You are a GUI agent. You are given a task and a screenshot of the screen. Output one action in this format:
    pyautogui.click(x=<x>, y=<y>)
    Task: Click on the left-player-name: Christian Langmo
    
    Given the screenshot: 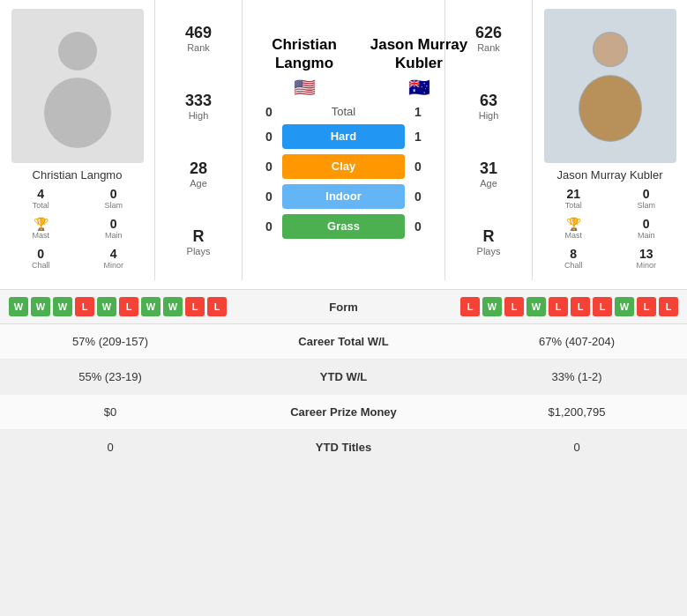 What is the action you would take?
    pyautogui.click(x=78, y=174)
    